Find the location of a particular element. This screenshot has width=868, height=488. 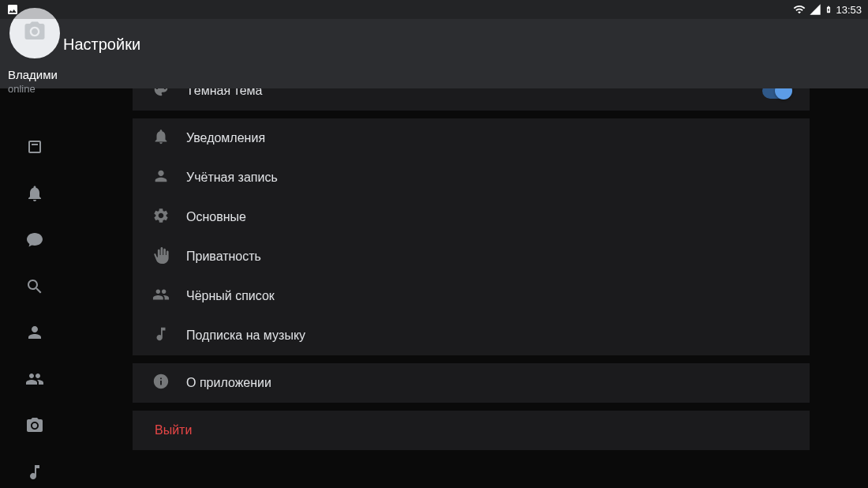

profile-name: Владими is located at coordinates (35, 74).